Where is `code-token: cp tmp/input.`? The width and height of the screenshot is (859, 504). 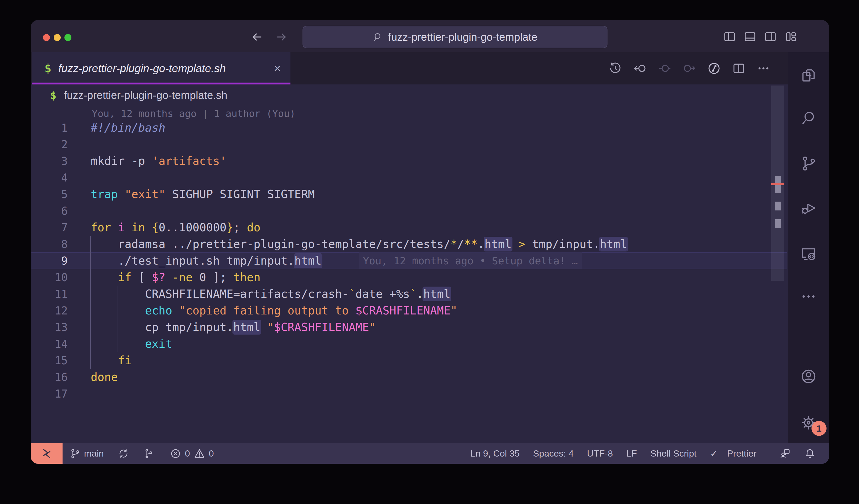
code-token: cp tmp/input. is located at coordinates (162, 327).